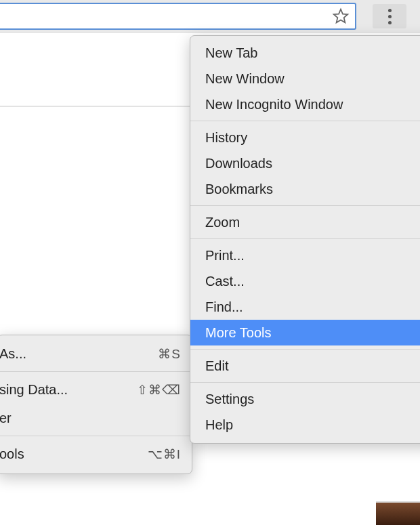 Image resolution: width=420 pixels, height=525 pixels. Describe the element at coordinates (305, 366) in the screenshot. I see `menu-item-edit: Edit Cut` at that location.